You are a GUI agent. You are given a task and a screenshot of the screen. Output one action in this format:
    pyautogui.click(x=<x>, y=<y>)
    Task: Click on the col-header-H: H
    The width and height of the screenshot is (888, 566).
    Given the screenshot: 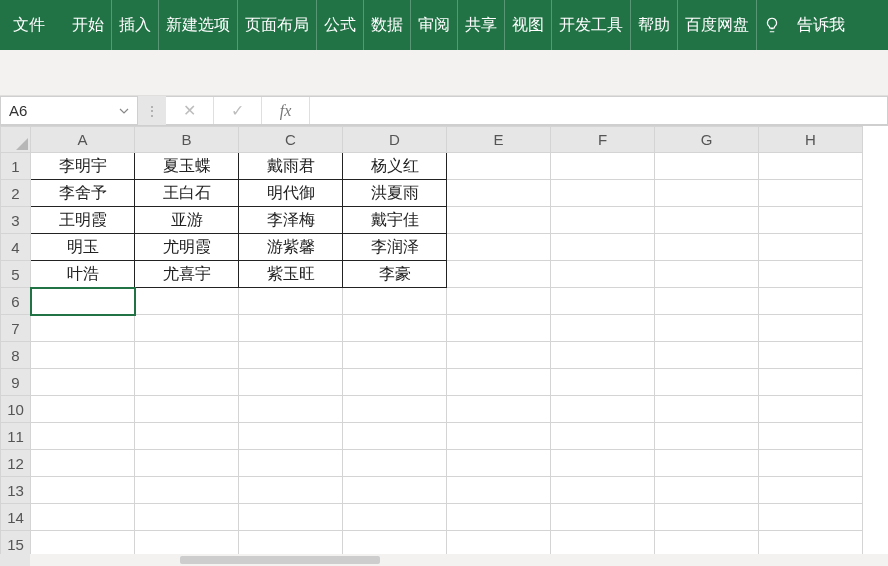 What is the action you would take?
    pyautogui.click(x=811, y=140)
    